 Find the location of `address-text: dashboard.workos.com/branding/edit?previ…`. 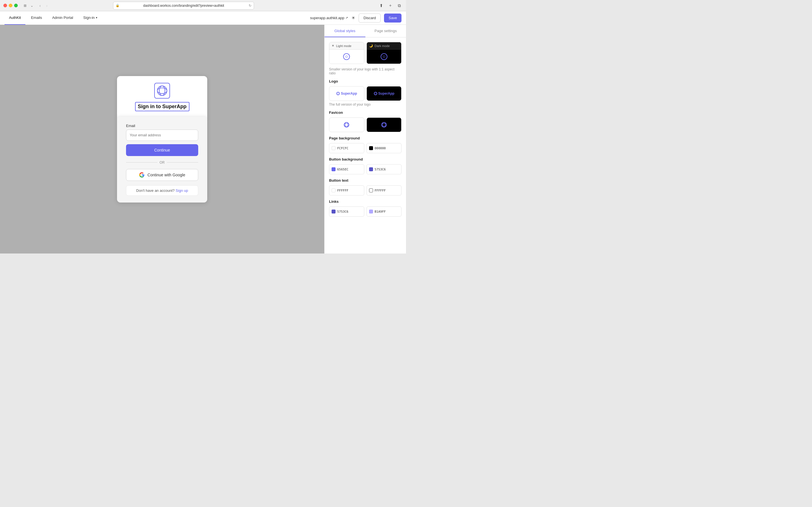

address-text: dashboard.workos.com/branding/edit?previ… is located at coordinates (184, 6).